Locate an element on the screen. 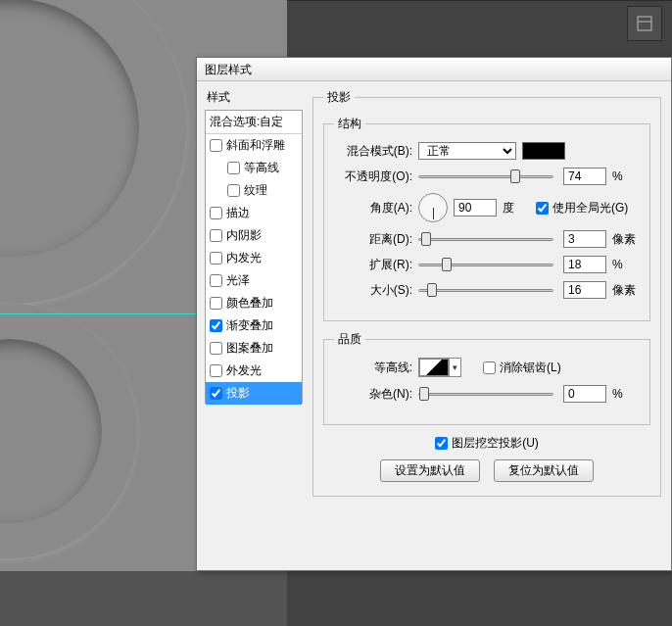 This screenshot has width=672, height=626. percent-unit-2: % is located at coordinates (626, 265).